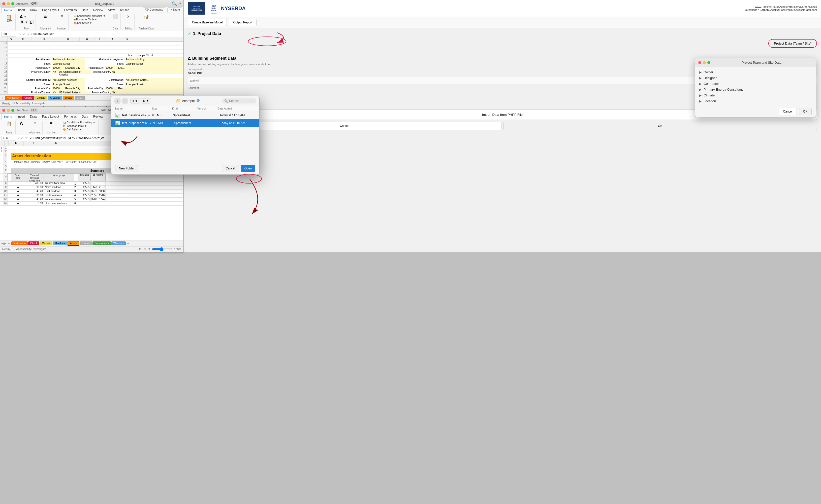 This screenshot has width=821, height=504. What do you see at coordinates (68, 60) in the screenshot?
I see `cell-arch-val: An Example Architect` at bounding box center [68, 60].